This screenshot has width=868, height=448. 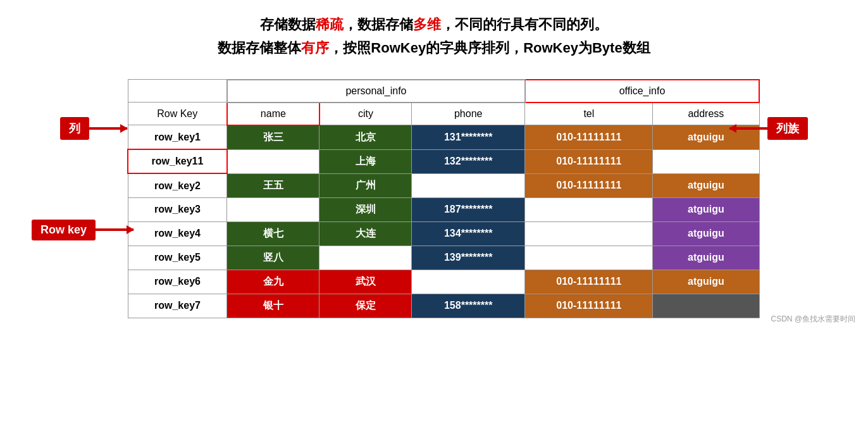 I want to click on group-header-row: personal_info office_info, so click(x=443, y=91).